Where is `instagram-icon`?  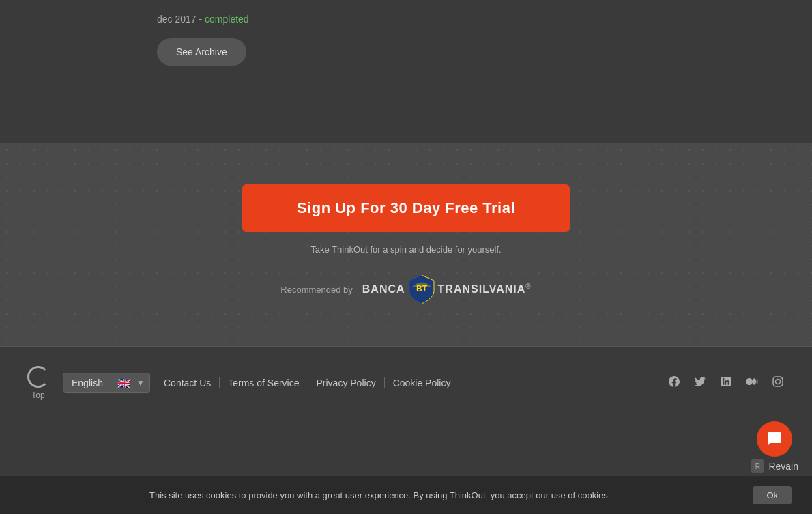 instagram-icon is located at coordinates (778, 384).